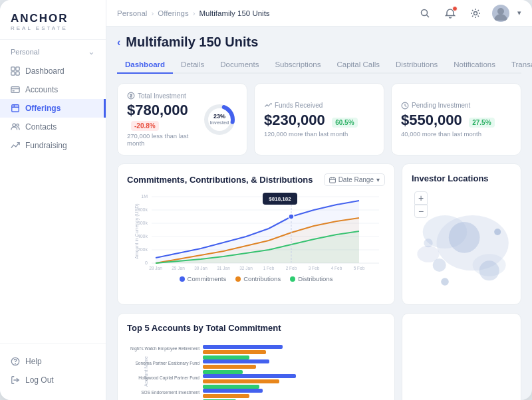 This screenshot has width=532, height=400. Describe the element at coordinates (53, 71) in the screenshot. I see `sidebar-item-dashboard: Dashboard` at that location.